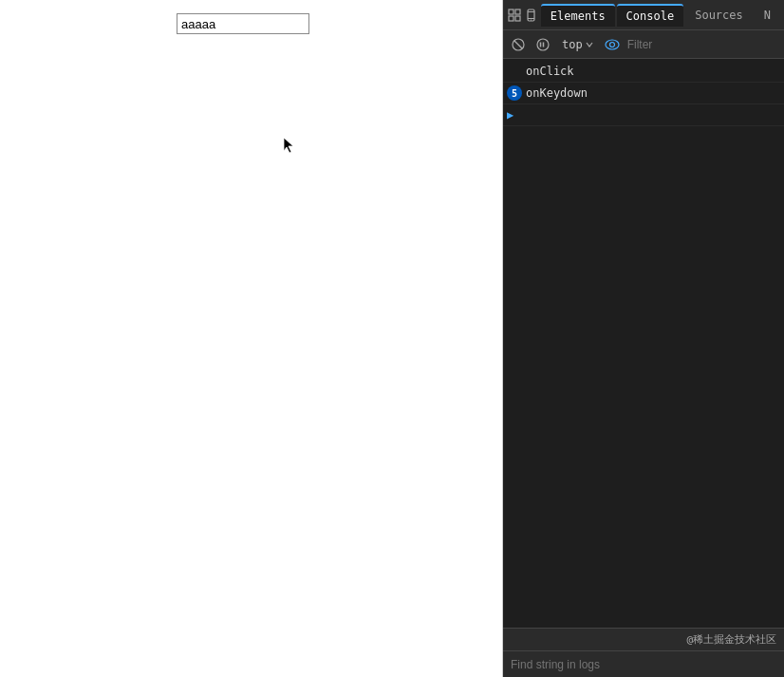 The image size is (784, 677). Describe the element at coordinates (514, 15) in the screenshot. I see `inspect-icon` at that location.